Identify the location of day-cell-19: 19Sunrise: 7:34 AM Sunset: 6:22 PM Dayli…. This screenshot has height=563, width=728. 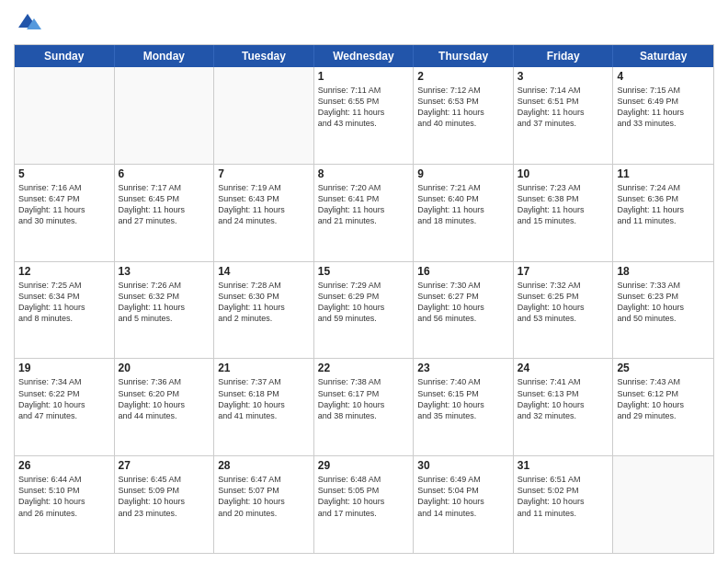
(64, 407).